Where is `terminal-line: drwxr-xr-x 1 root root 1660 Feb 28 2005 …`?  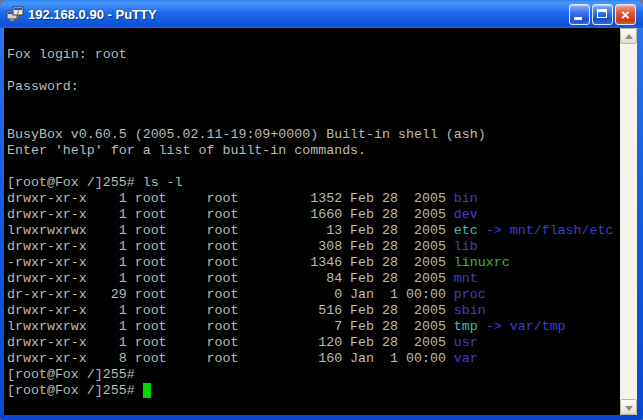 terminal-line: drwxr-xr-x 1 root root 1660 Feb 28 2005 … is located at coordinates (314, 215).